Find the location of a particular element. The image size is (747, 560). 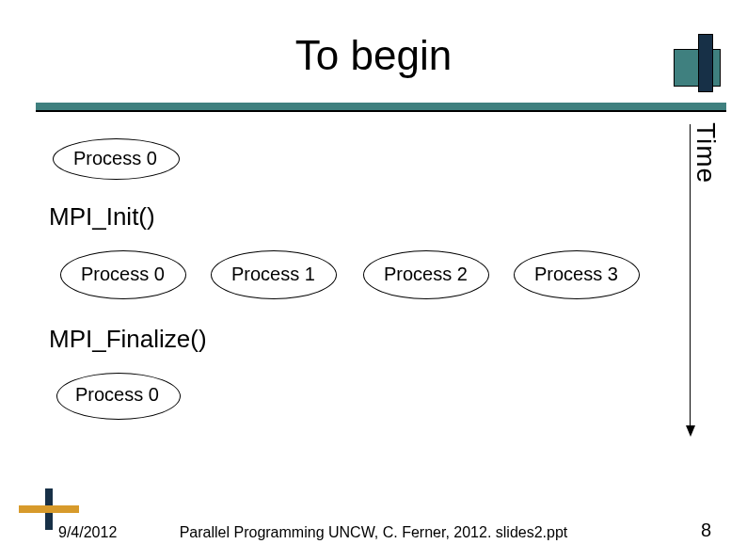

stage-finalize: MPI_Finalize() is located at coordinates (128, 339).